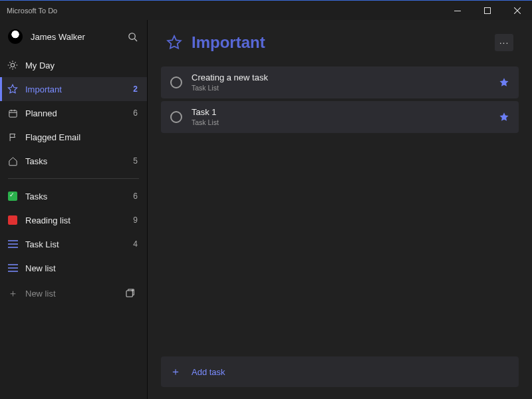 This screenshot has width=532, height=399. Describe the element at coordinates (458, 11) in the screenshot. I see `minimize-button` at that location.